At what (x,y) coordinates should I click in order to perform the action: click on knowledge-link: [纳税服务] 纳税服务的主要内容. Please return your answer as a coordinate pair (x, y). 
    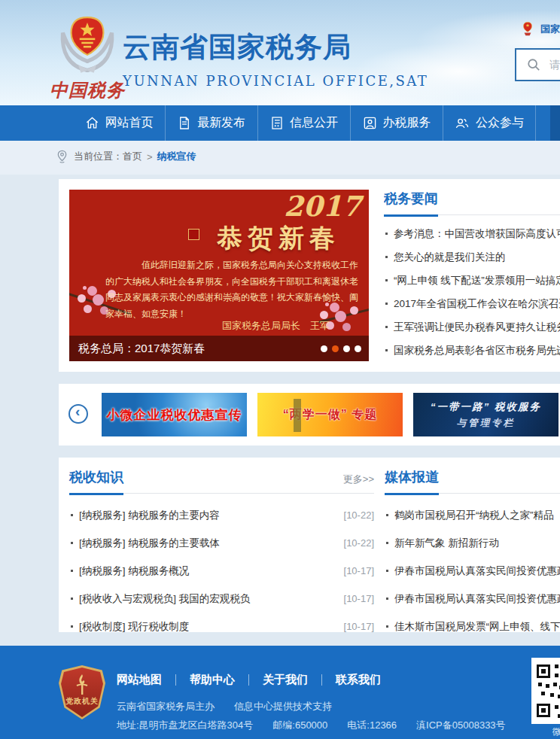
    Looking at the image, I should click on (145, 515).